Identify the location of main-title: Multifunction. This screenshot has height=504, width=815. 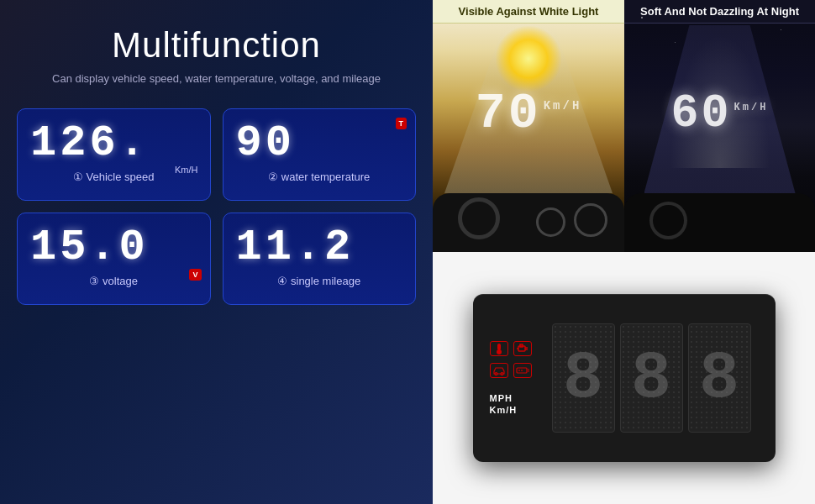
(217, 45).